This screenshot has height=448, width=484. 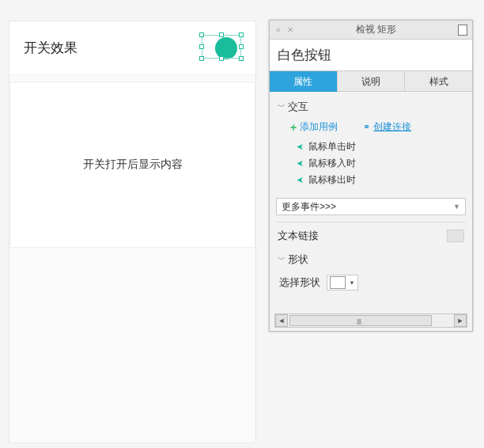 What do you see at coordinates (293, 127) in the screenshot?
I see `plus-icon: +` at bounding box center [293, 127].